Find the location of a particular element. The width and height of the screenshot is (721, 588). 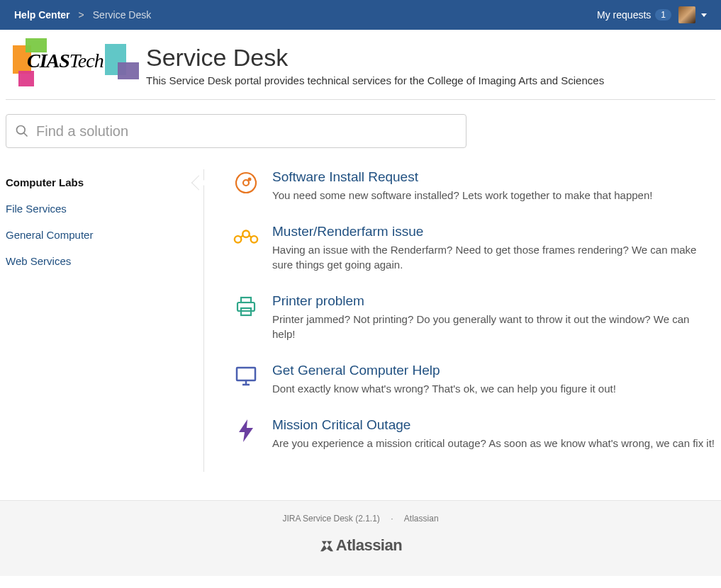

request-title: Mission Critical Outage is located at coordinates (493, 425).